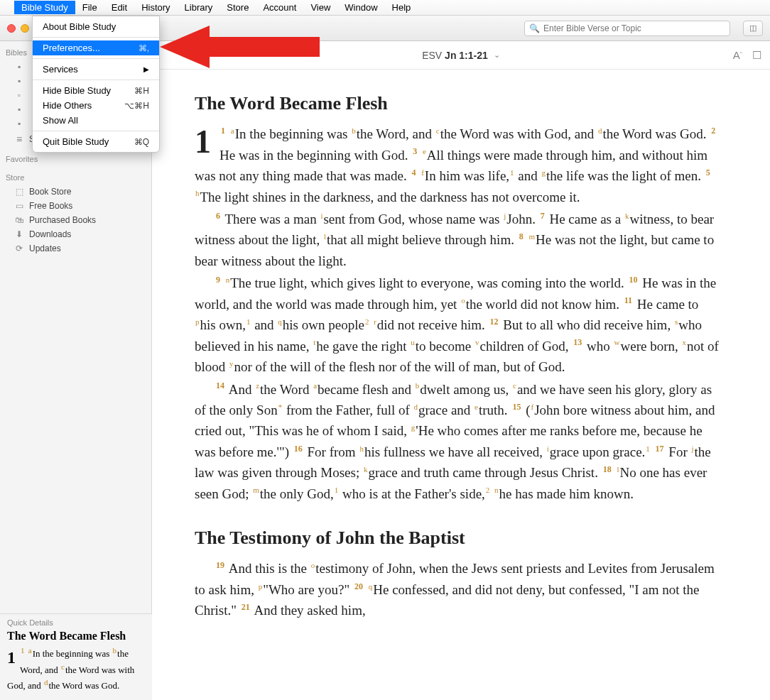 Image resolution: width=770 pixels, height=700 pixels. Describe the element at coordinates (96, 91) in the screenshot. I see `menu-hide: Hide Bible Study ⌘H` at that location.